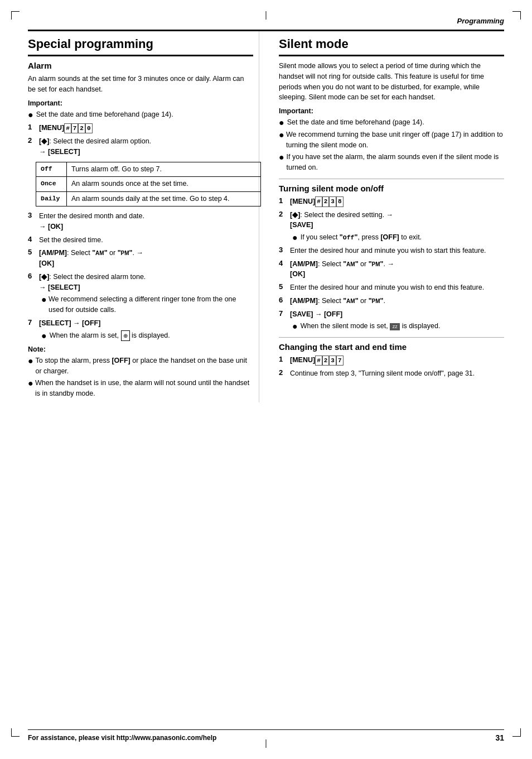  Describe the element at coordinates (141, 377) in the screenshot. I see `note-bullets: ● To stop the alarm, press [OFF] or plac…` at that location.